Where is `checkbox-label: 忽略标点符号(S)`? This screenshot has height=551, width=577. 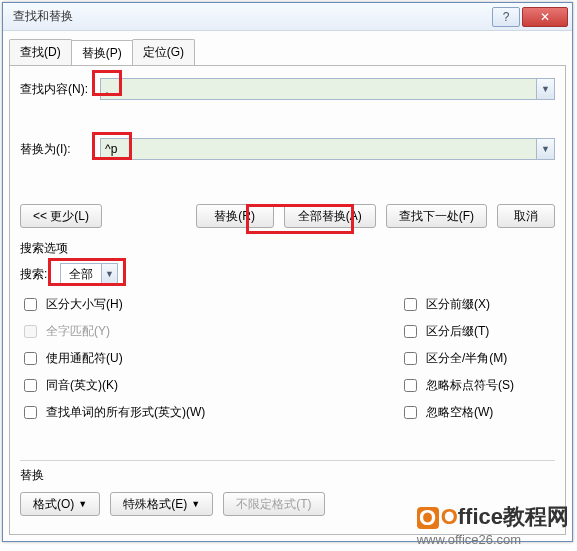 checkbox-label: 忽略标点符号(S) is located at coordinates (470, 386).